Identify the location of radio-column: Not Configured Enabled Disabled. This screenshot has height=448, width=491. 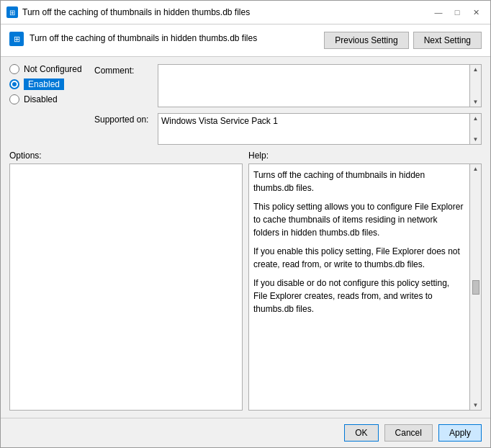
(49, 104).